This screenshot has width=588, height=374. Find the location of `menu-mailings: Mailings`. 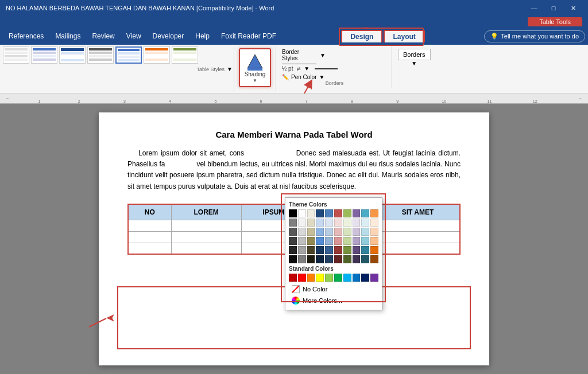

menu-mailings: Mailings is located at coordinates (68, 36).